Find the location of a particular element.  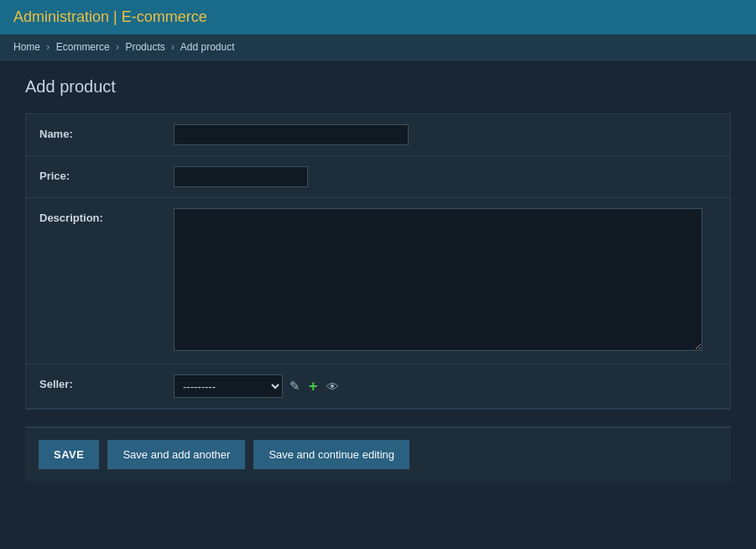

save-button: SAVE is located at coordinates (69, 455).